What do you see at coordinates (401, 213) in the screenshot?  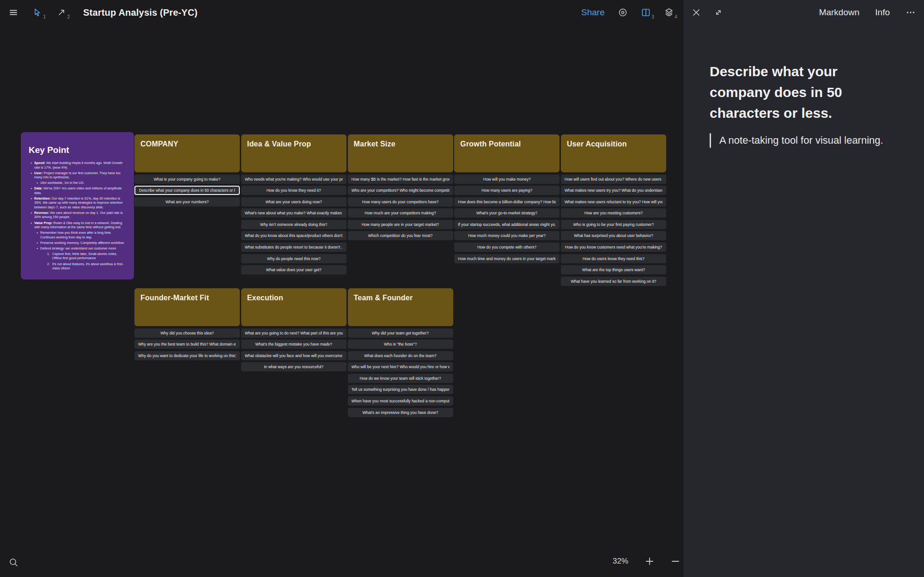 I see `question-card: How much are your competitors making?` at bounding box center [401, 213].